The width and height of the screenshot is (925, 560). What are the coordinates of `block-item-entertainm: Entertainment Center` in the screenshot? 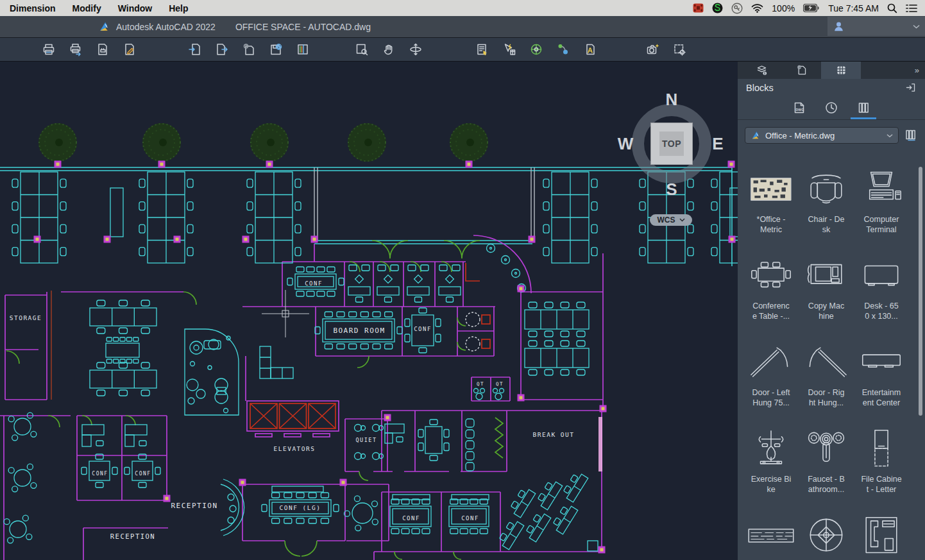 It's located at (881, 380).